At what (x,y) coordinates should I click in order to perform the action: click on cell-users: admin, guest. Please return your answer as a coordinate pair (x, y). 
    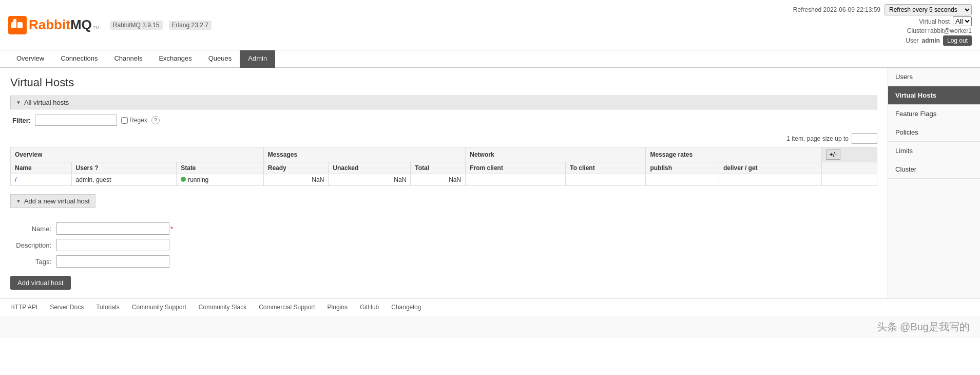
    Looking at the image, I should click on (124, 180).